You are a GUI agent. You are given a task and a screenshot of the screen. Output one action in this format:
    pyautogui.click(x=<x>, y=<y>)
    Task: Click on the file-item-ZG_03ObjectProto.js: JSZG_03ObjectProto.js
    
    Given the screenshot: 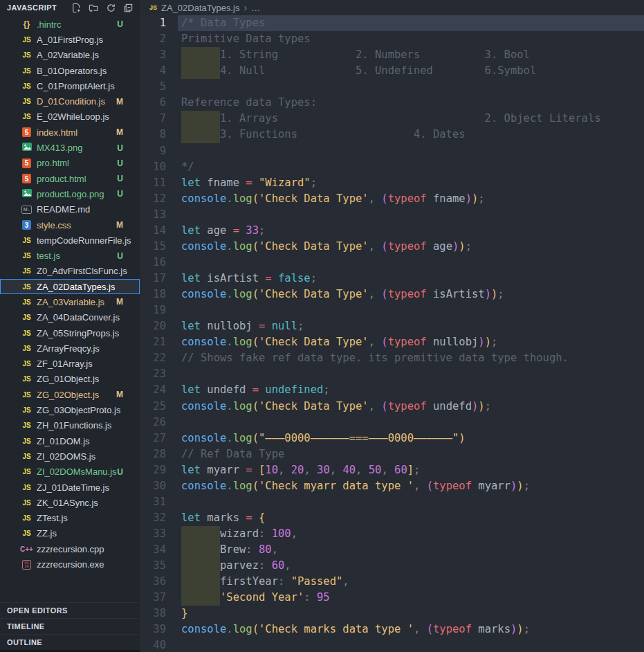 What is the action you would take?
    pyautogui.click(x=70, y=410)
    